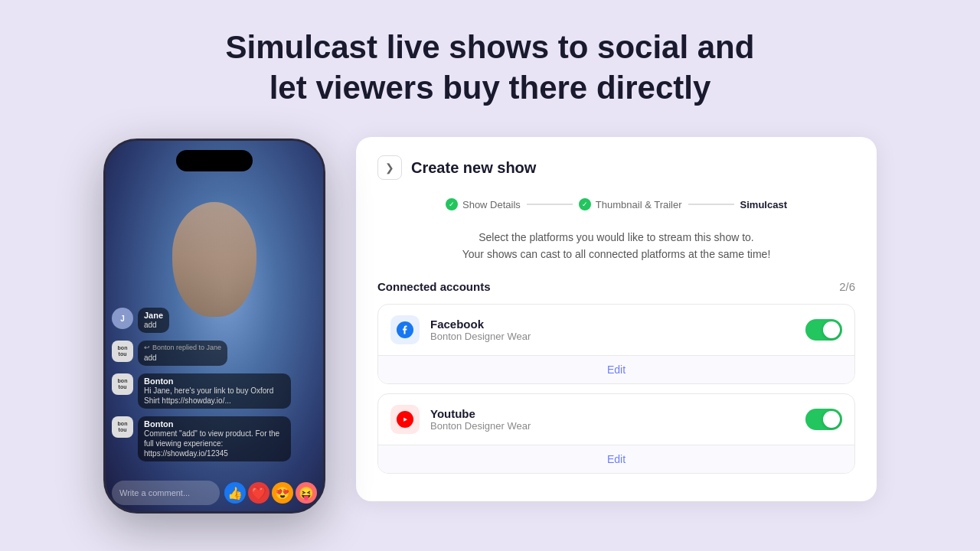 The height and width of the screenshot is (551, 980). Describe the element at coordinates (824, 330) in the screenshot. I see `facebook-toggle` at that location.